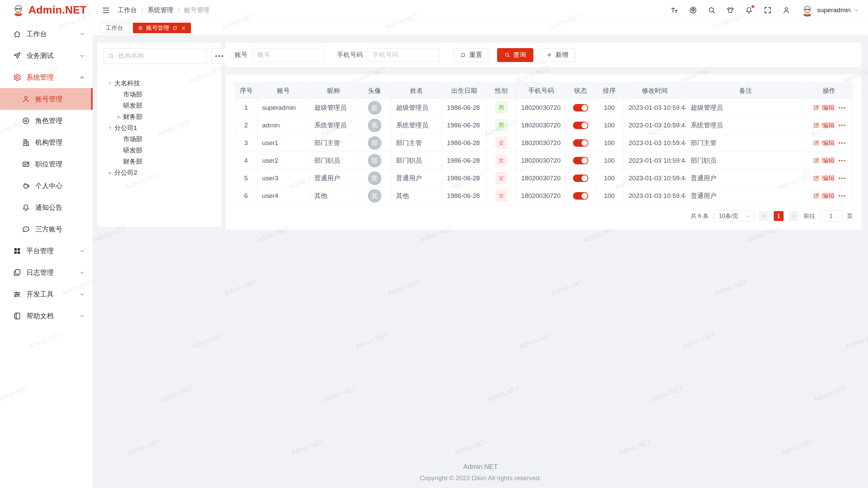 This screenshot has height=488, width=868. I want to click on tree-node-财务部: 财务部, so click(159, 161).